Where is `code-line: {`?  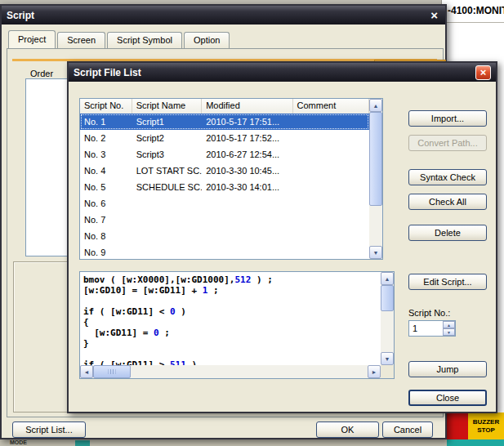 code-line: { is located at coordinates (230, 322).